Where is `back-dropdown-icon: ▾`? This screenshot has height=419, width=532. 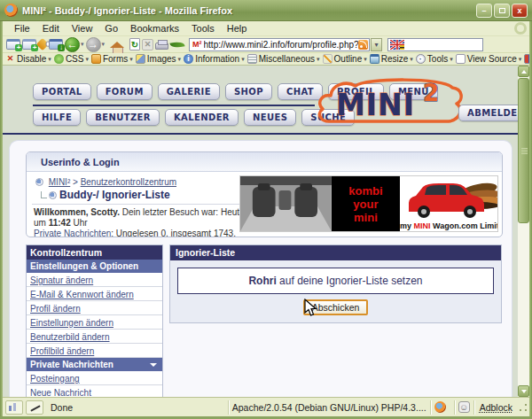 back-dropdown-icon: ▾ is located at coordinates (82, 44).